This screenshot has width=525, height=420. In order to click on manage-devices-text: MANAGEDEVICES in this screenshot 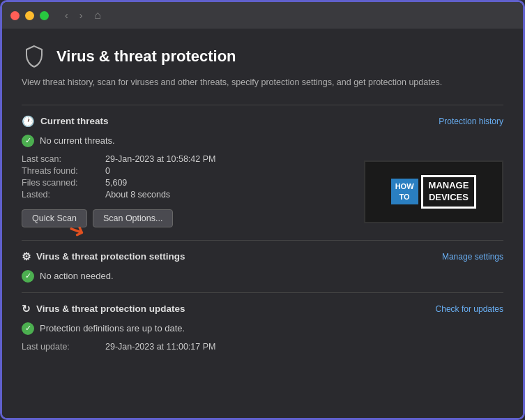, I will do `click(449, 192)`.